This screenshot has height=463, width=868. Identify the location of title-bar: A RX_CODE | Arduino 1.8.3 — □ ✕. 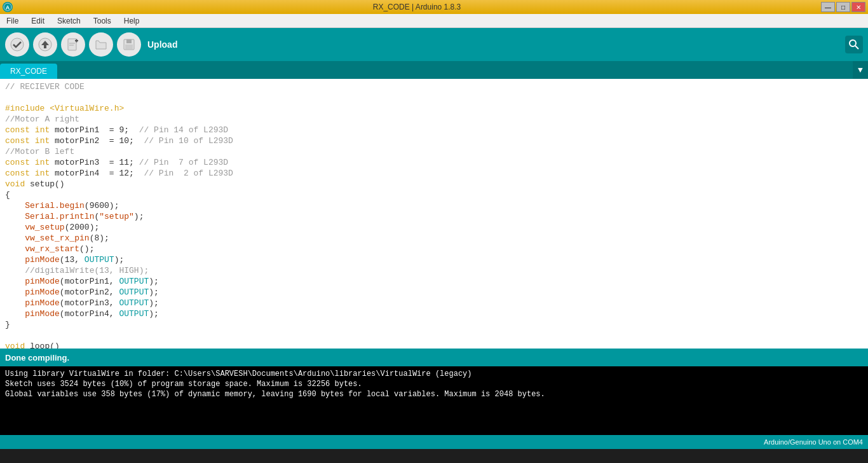
(434, 7).